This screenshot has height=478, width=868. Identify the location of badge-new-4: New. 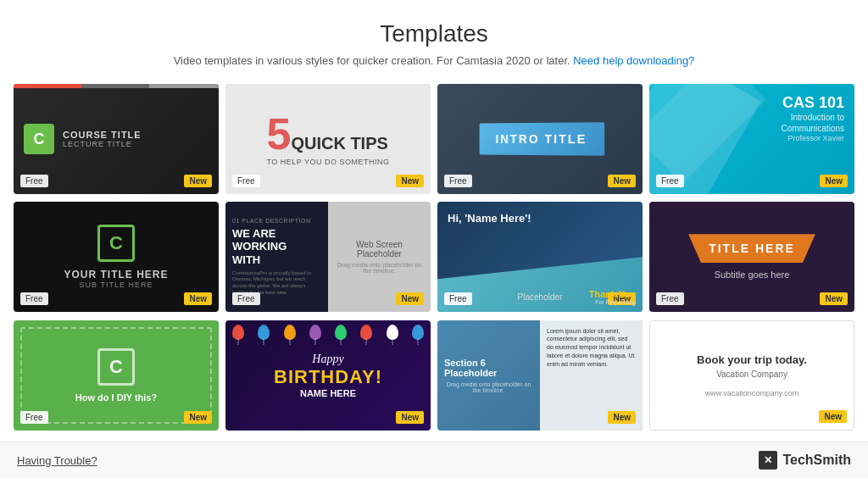
(834, 181).